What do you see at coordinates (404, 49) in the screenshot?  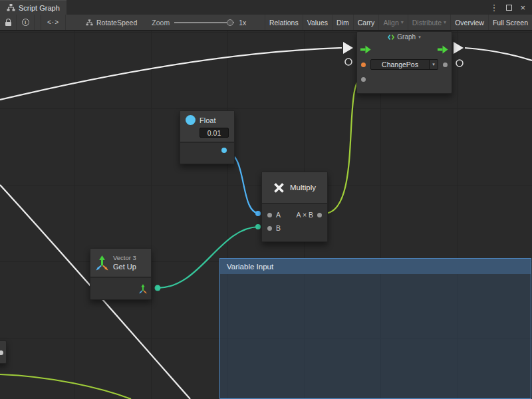 I see `subgraph-flow-row` at bounding box center [404, 49].